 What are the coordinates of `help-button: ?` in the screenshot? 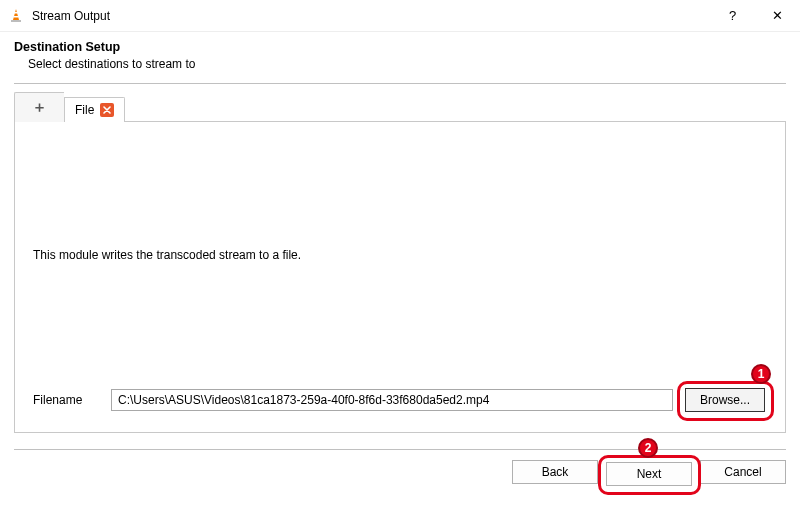 It's located at (732, 16).